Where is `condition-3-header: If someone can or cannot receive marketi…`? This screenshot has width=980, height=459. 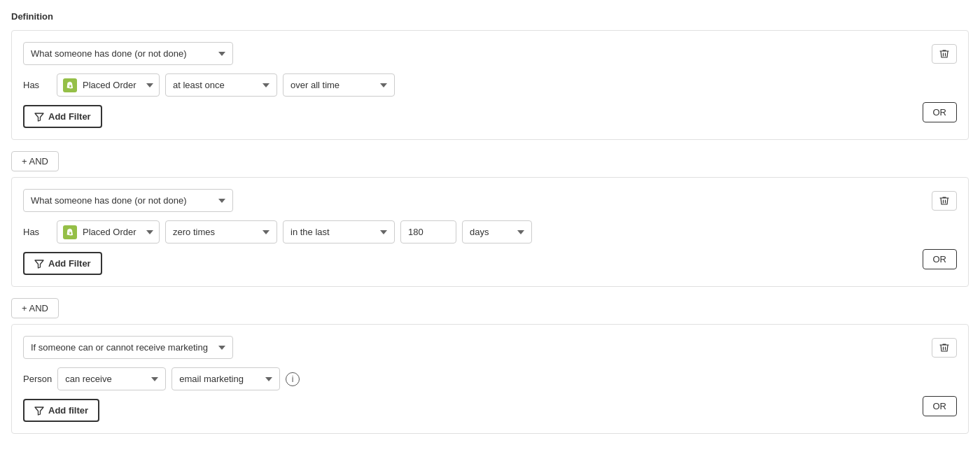 condition-3-header: If someone can or cannot receive marketi… is located at coordinates (490, 347).